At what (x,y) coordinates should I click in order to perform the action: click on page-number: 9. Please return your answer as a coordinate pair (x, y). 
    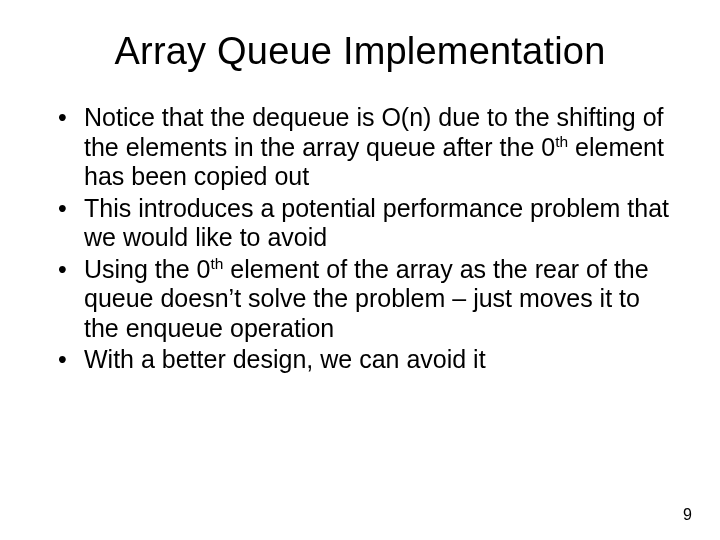
    Looking at the image, I should click on (688, 515).